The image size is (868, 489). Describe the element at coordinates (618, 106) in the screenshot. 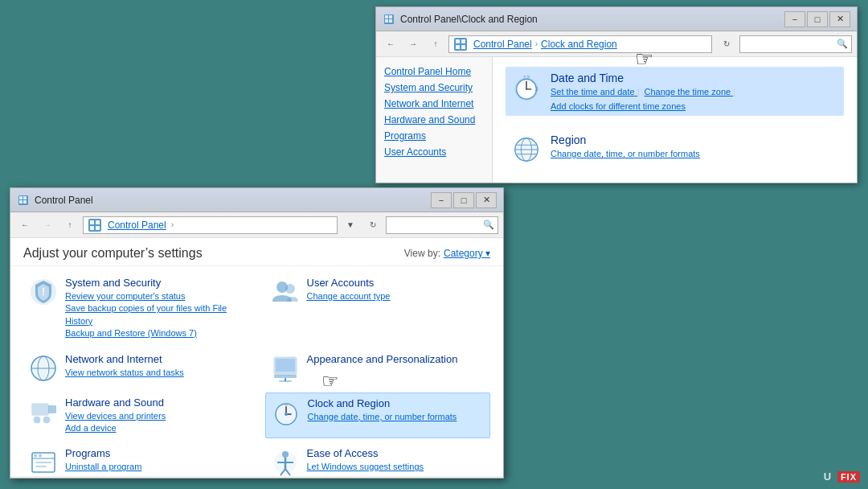

I see `datetime-link-clocks: Add clocks for different time zones` at that location.